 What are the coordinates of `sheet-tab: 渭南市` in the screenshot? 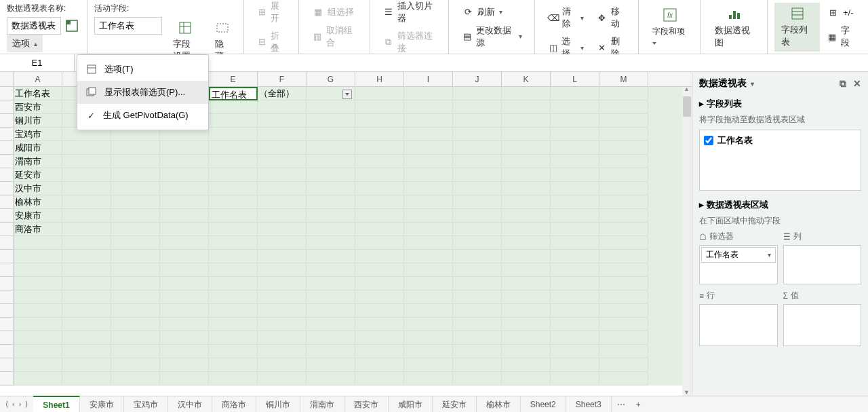 It's located at (323, 405).